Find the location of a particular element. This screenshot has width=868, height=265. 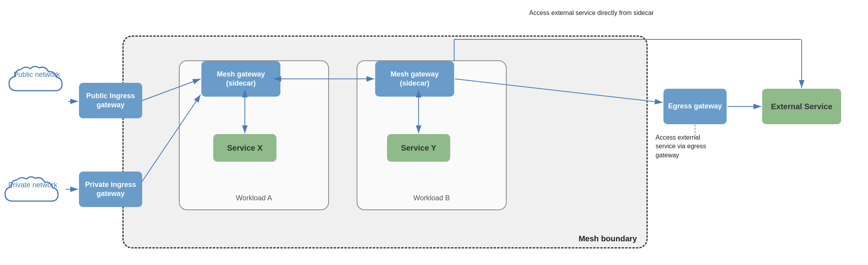

workload-b-label: Workload B is located at coordinates (432, 198).